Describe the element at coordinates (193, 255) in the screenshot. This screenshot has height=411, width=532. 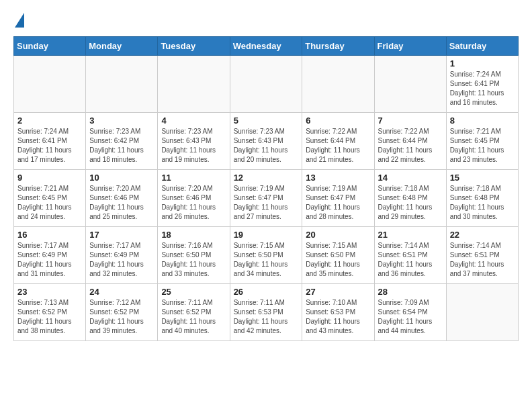
I see `calendar-cell: 18Sunrise: 7:16 AM Sunset: 6:50 PM Dayli…` at that location.